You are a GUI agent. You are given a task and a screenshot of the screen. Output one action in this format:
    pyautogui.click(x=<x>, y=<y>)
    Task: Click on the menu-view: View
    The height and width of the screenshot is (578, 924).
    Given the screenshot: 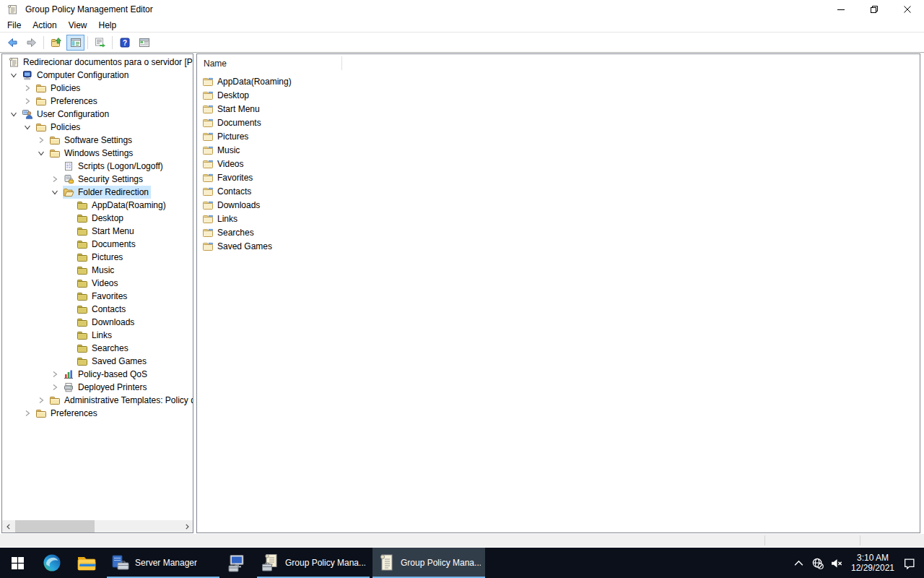 What is the action you would take?
    pyautogui.click(x=78, y=25)
    